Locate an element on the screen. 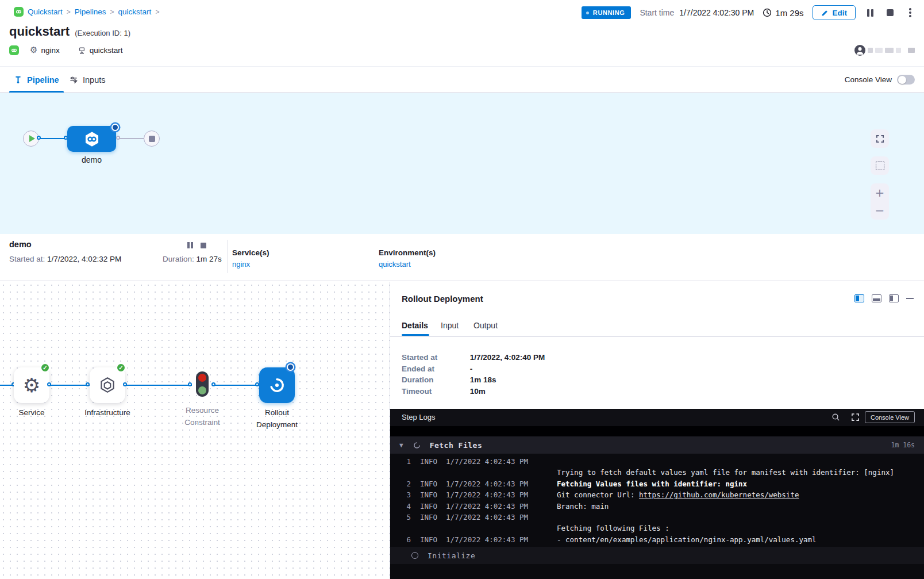 Image resolution: width=924 pixels, height=579 pixels. breadcrumb-pipeline-name: quickstart is located at coordinates (135, 11).